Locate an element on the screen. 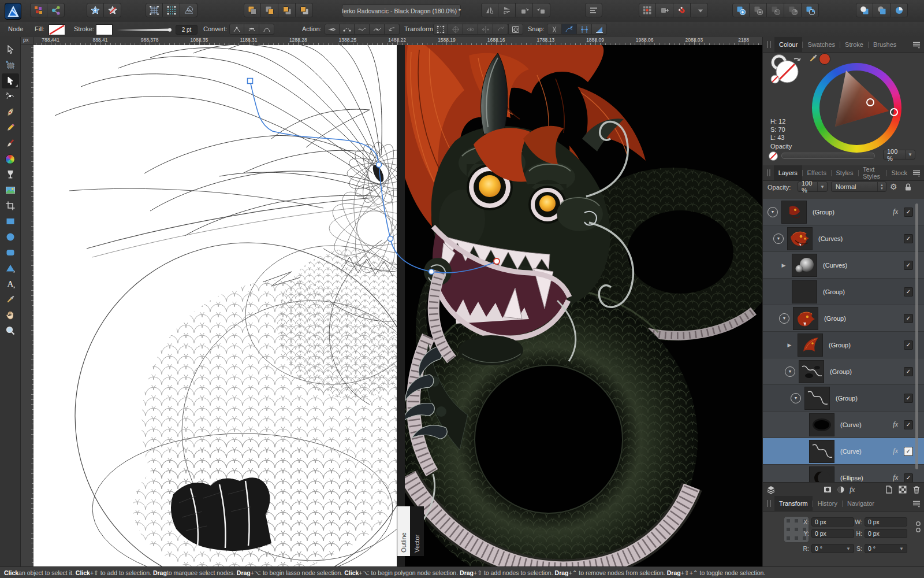 The width and height of the screenshot is (924, 578). layer-row: ▼(Group)✓ is located at coordinates (843, 372).